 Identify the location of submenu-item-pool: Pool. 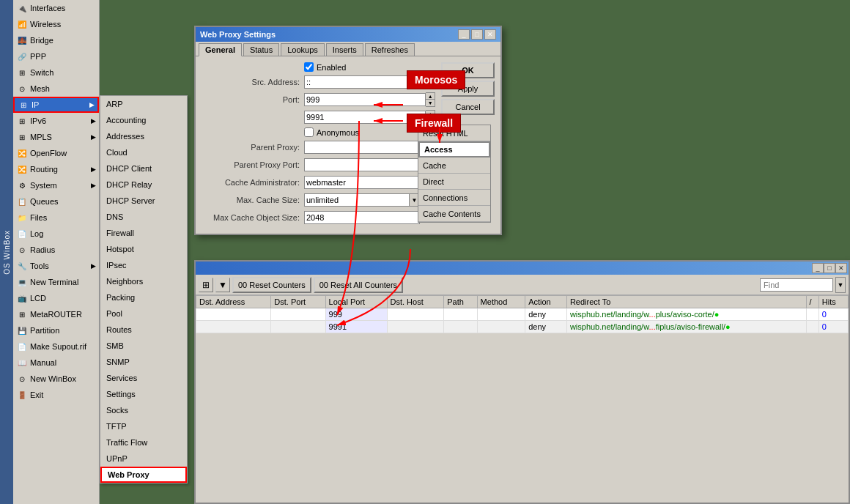
(144, 314).